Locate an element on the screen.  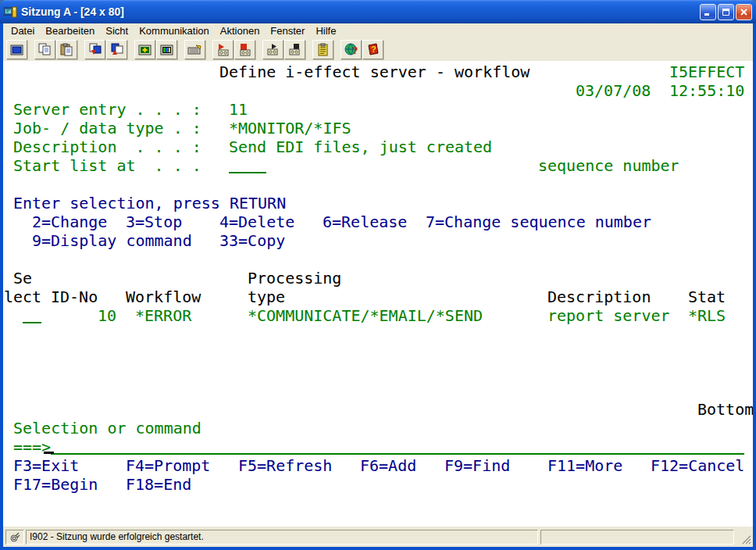
fkey-f18-end: F18=End is located at coordinates (159, 484).